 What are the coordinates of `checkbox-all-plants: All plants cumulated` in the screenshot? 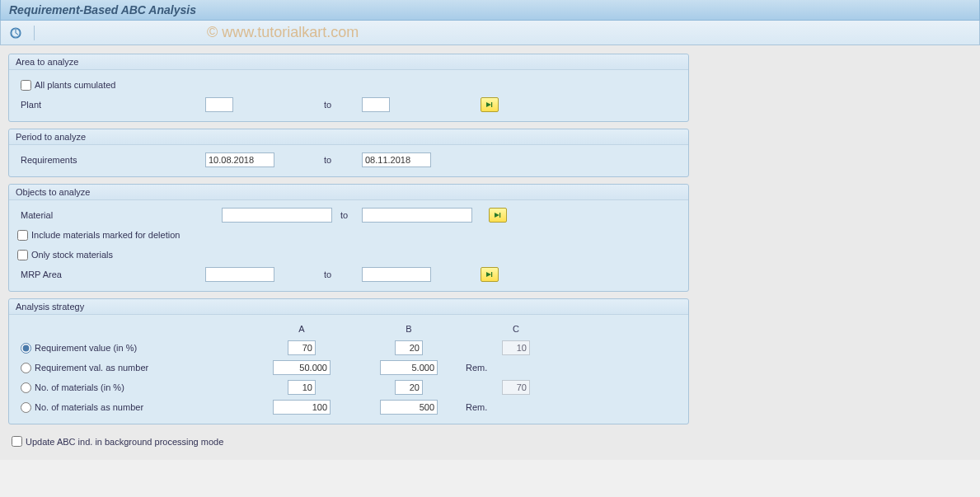 It's located at (113, 86).